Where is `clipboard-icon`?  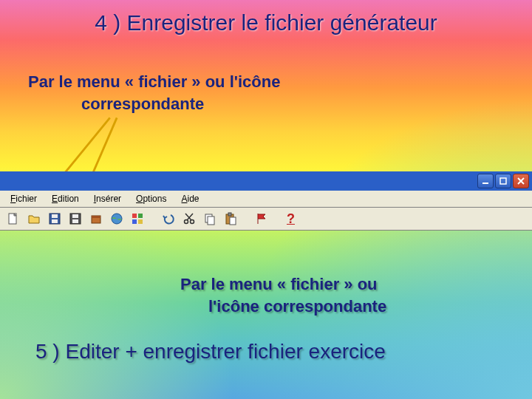
clipboard-icon is located at coordinates (231, 219).